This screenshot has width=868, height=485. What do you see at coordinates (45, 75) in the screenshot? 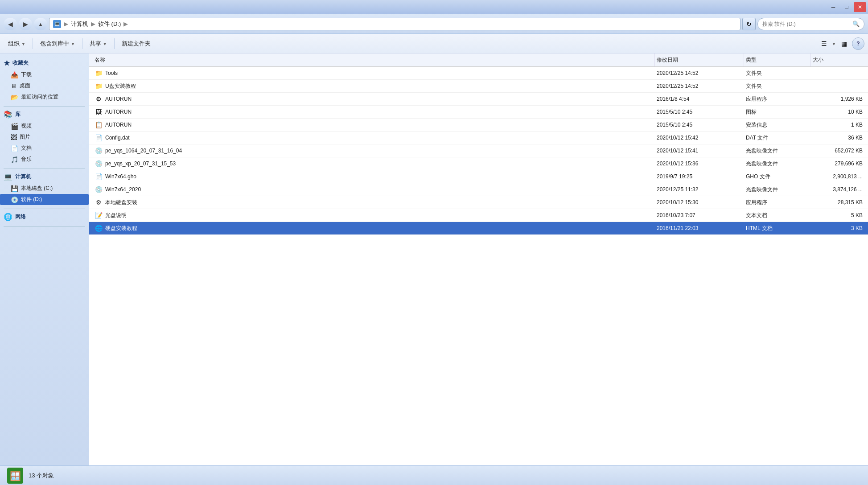
I see `sidebar-item-downloads: 📥下载` at bounding box center [45, 75].